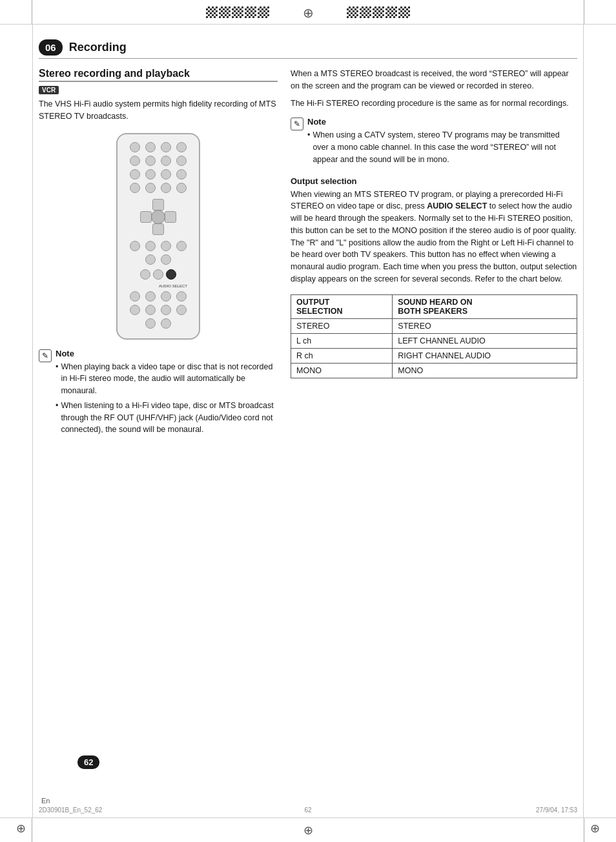  Describe the element at coordinates (158, 229) in the screenshot. I see `remote-dpad-down` at that location.